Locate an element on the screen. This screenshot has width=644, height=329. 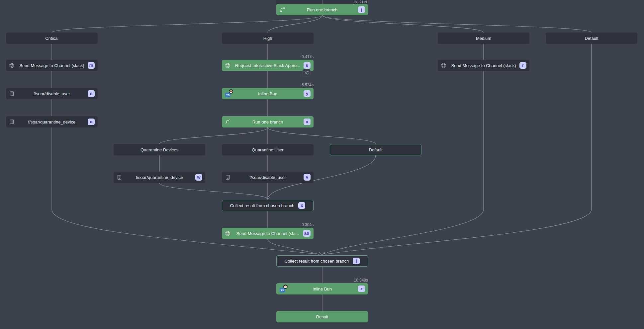
flow-node-final-inline-bun: TSInline Bunz is located at coordinates (322, 289).